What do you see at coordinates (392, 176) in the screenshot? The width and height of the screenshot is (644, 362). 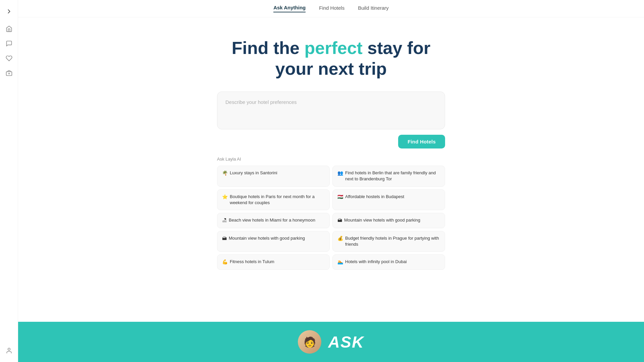 I see `suggestion-text-1: Find hotels in Berlin that are family fr…` at bounding box center [392, 176].